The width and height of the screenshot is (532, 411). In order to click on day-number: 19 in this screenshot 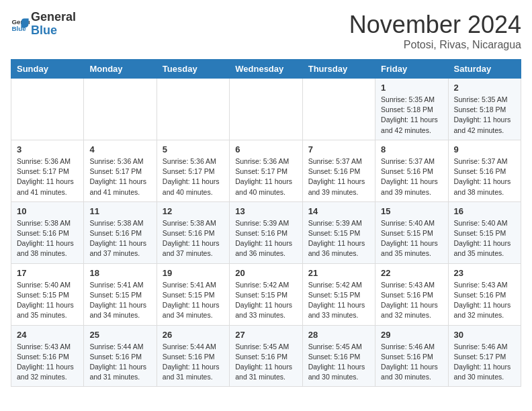, I will do `click(193, 273)`.